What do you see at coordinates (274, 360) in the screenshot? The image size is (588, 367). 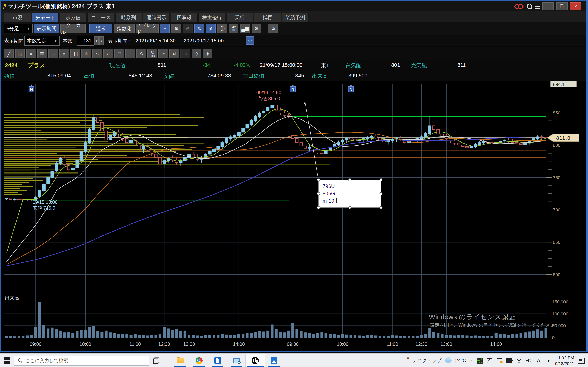 I see `photos-icon` at bounding box center [274, 360].